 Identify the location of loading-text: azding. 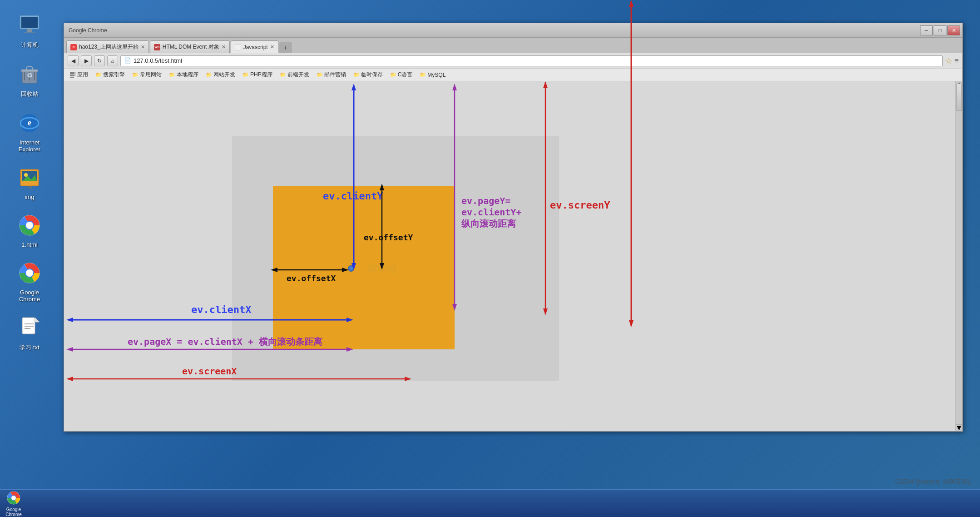
(381, 268).